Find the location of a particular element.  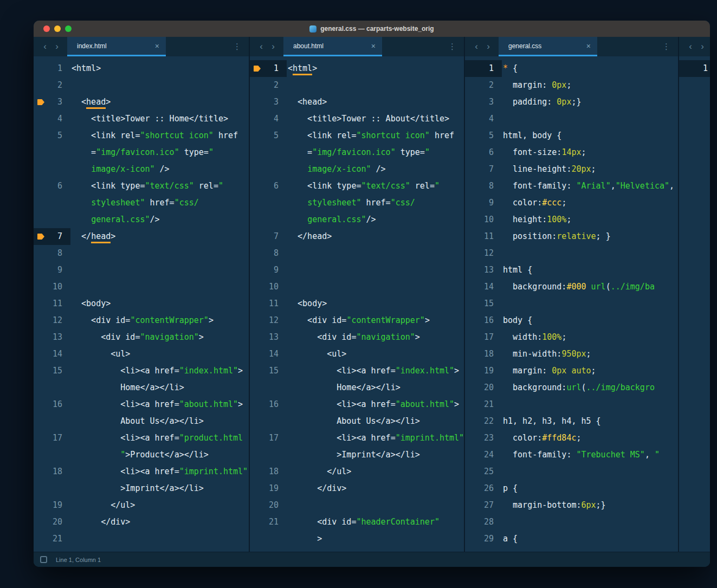

tab-general.css: general.css× is located at coordinates (548, 47).